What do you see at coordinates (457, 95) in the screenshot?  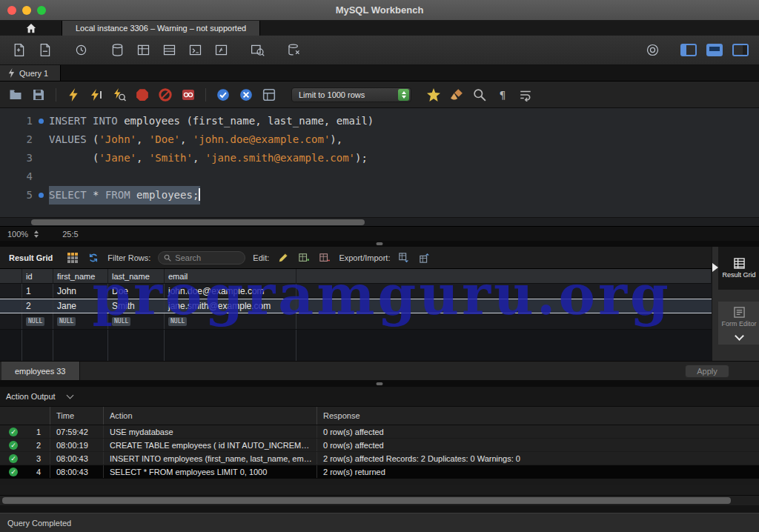 I see `clean-icon` at bounding box center [457, 95].